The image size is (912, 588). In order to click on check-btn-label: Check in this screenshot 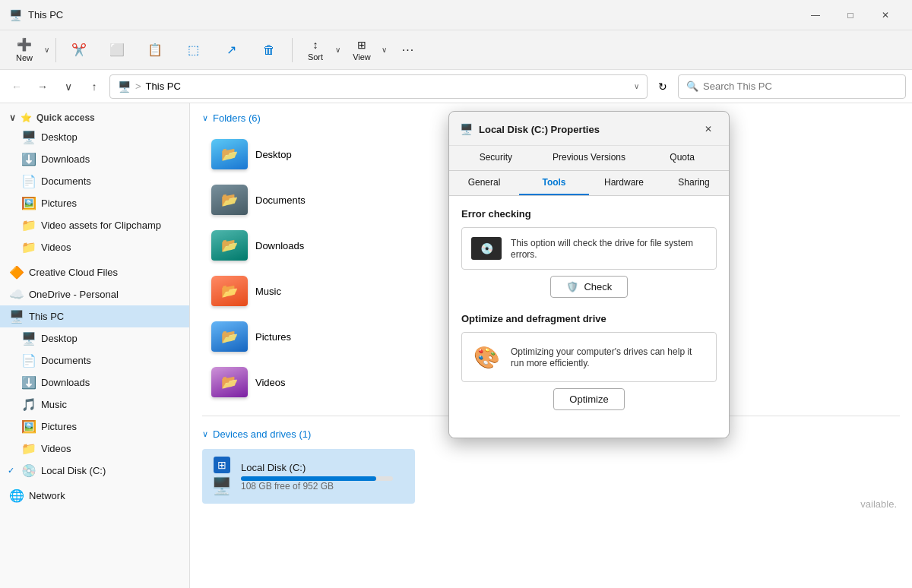, I will do `click(597, 287)`.